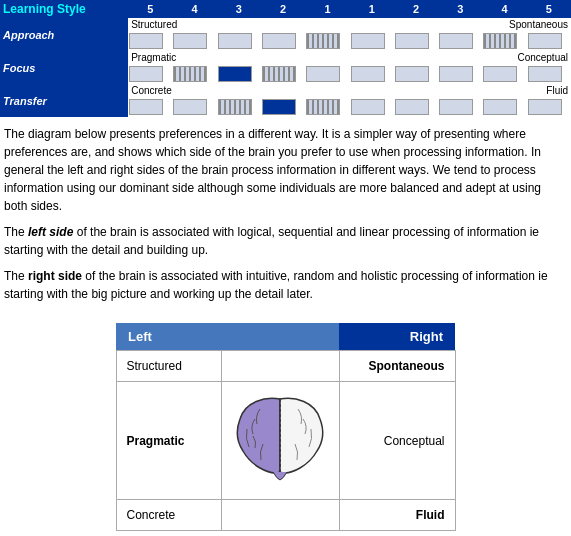 The width and height of the screenshot is (571, 536). I want to click on label-row-2: TransferConcreteFluid, so click(286, 90).